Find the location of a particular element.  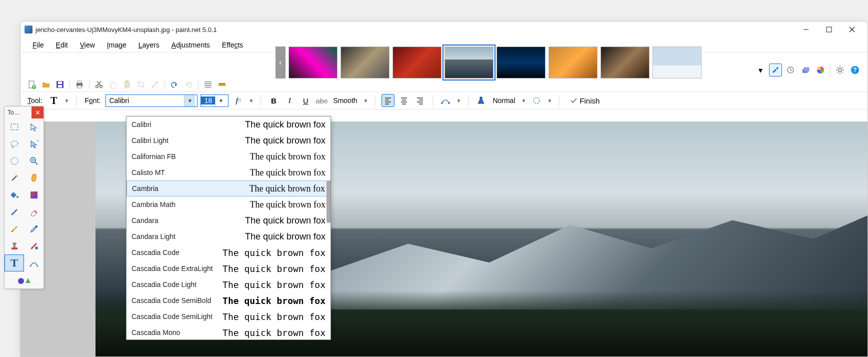

undo-button is located at coordinates (174, 84).